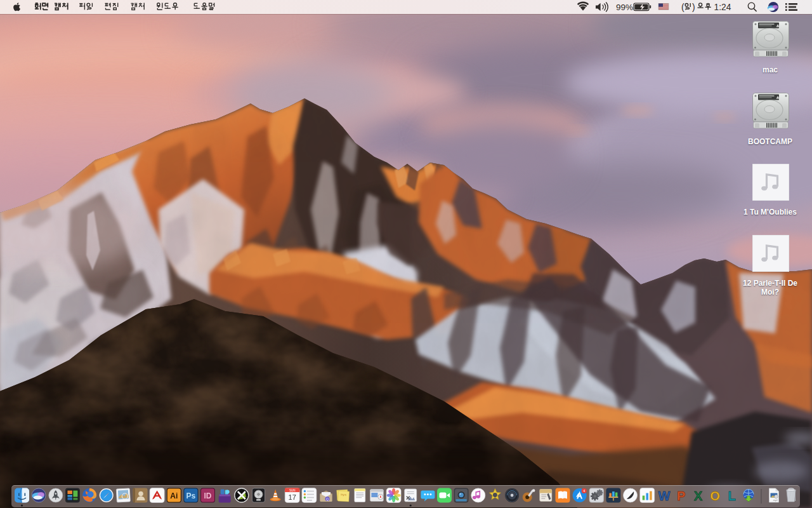 This screenshot has width=812, height=508. What do you see at coordinates (715, 496) in the screenshot?
I see `svg-text: O` at bounding box center [715, 496].